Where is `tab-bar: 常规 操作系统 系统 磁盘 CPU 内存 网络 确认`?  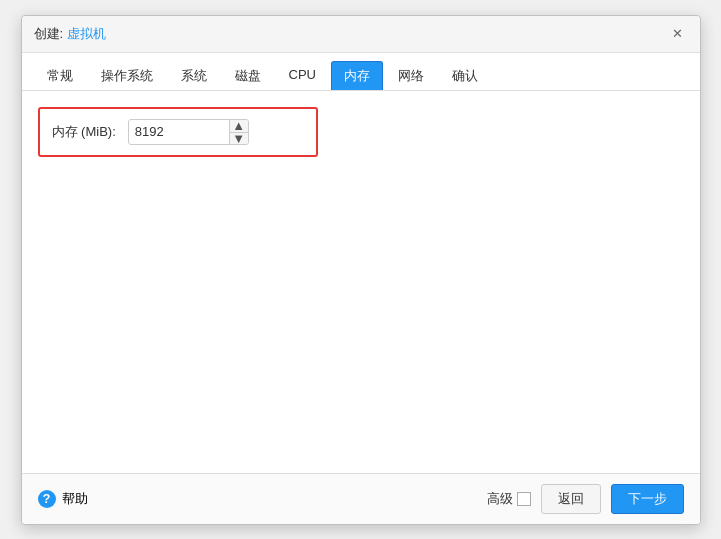 tab-bar: 常规 操作系统 系统 磁盘 CPU 内存 网络 确认 is located at coordinates (361, 72).